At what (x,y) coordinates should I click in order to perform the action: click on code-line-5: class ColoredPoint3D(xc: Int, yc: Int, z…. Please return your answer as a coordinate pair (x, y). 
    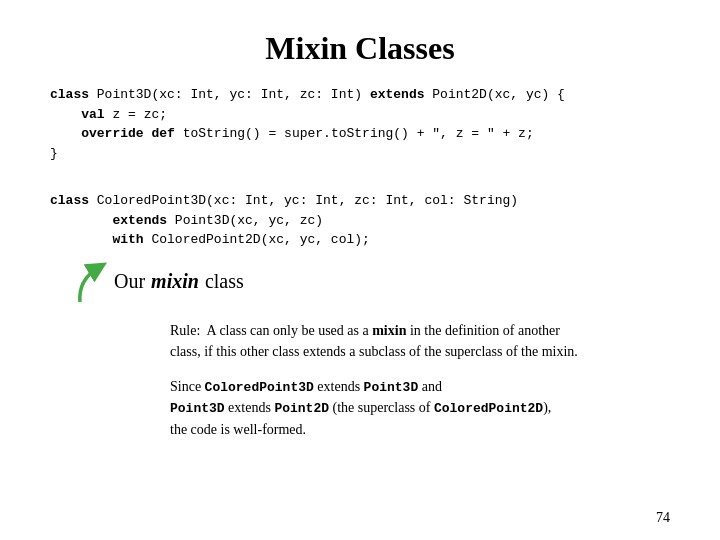
    Looking at the image, I should click on (360, 201).